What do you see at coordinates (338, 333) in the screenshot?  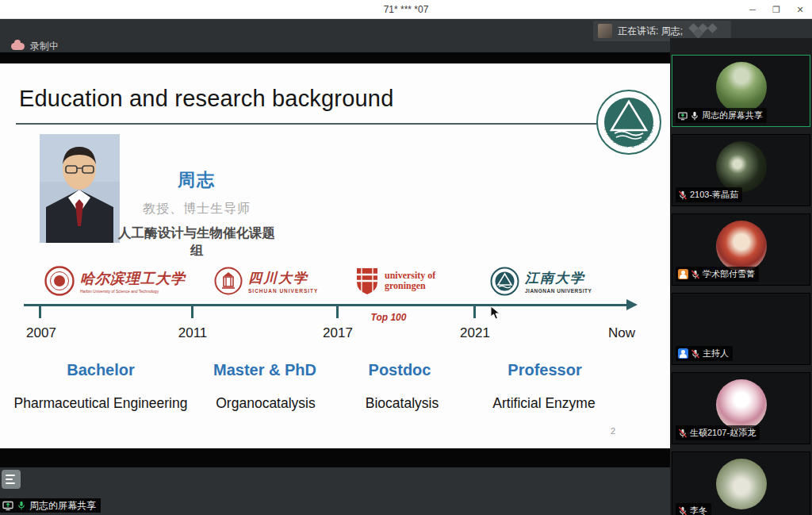 I see `timeline-year: 2017` at bounding box center [338, 333].